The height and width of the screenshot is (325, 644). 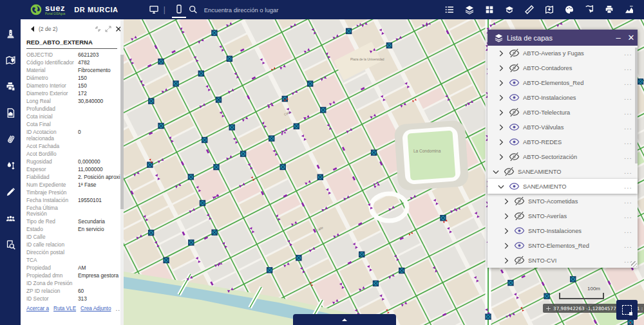 I want to click on prev-feature-button, so click(x=33, y=29).